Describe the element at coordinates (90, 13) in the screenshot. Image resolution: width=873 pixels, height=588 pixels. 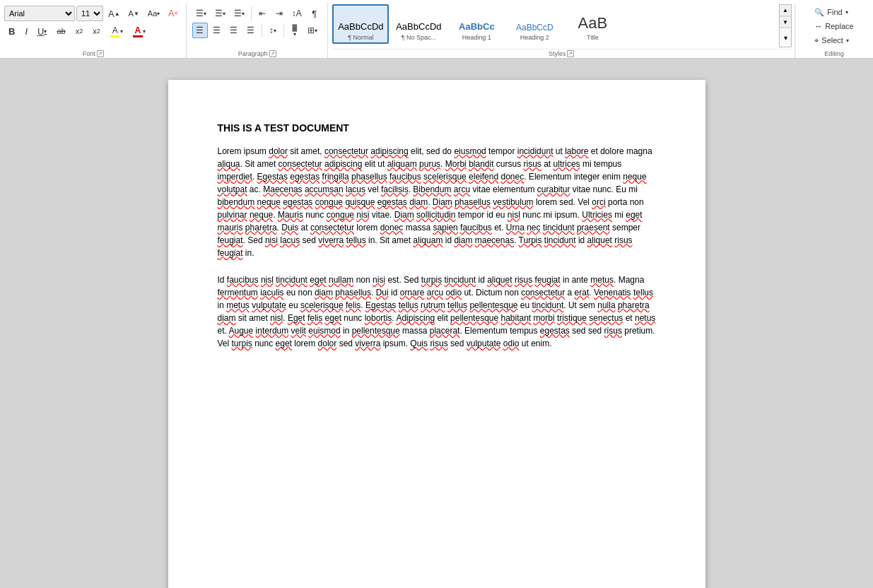
I see `font-size-select: 11` at that location.